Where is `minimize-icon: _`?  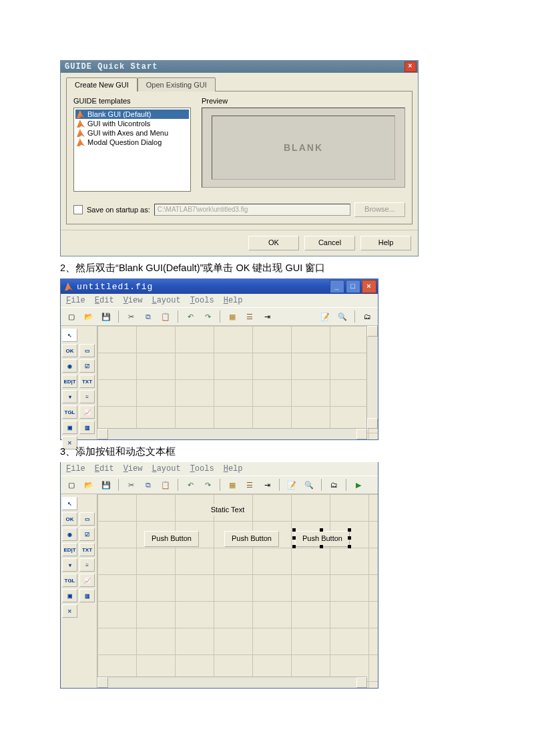
minimize-icon: _ is located at coordinates (337, 287).